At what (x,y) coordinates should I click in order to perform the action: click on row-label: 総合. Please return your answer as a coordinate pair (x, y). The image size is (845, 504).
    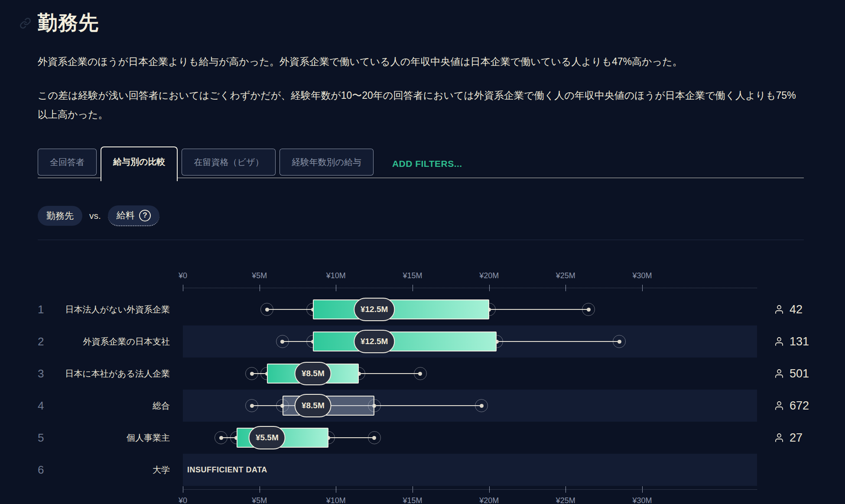
    Looking at the image, I should click on (119, 406).